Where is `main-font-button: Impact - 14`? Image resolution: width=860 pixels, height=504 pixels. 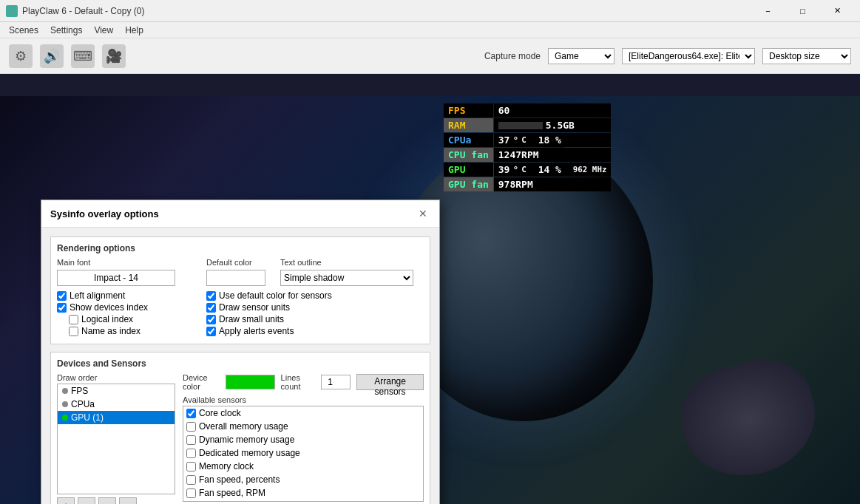
main-font-button: Impact - 14 is located at coordinates (116, 278).